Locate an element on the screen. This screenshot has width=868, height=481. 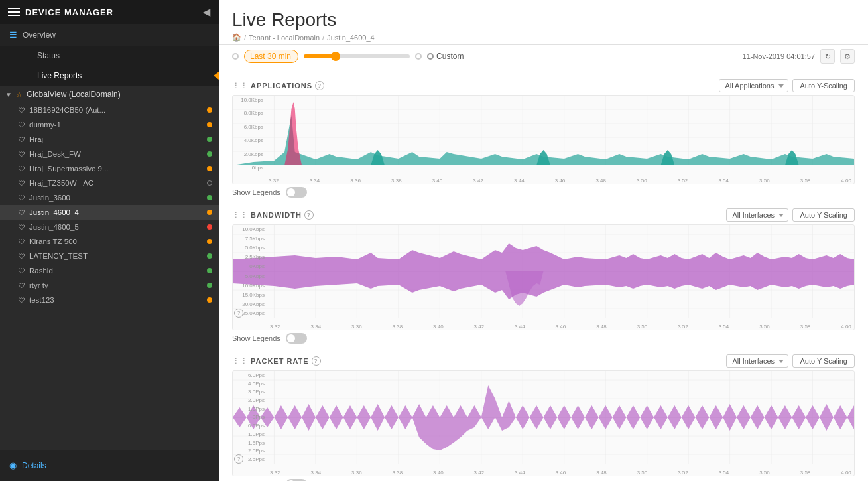
y-label: 3.0Pps is located at coordinates (250, 391).